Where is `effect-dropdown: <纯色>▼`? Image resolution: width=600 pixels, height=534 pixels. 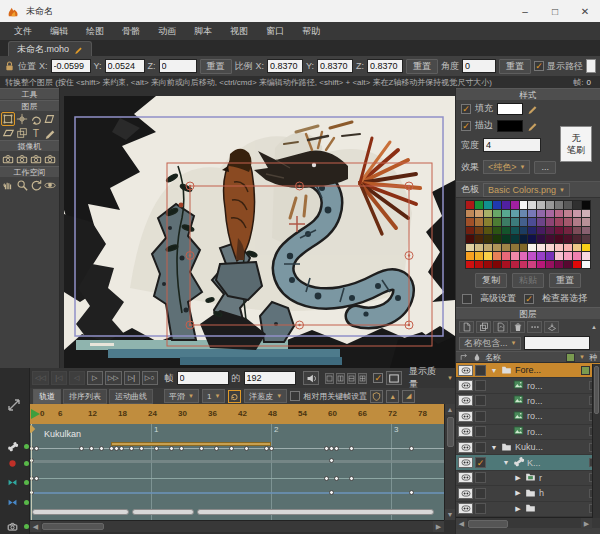 effect-dropdown: <纯色>▼ is located at coordinates (506, 167).